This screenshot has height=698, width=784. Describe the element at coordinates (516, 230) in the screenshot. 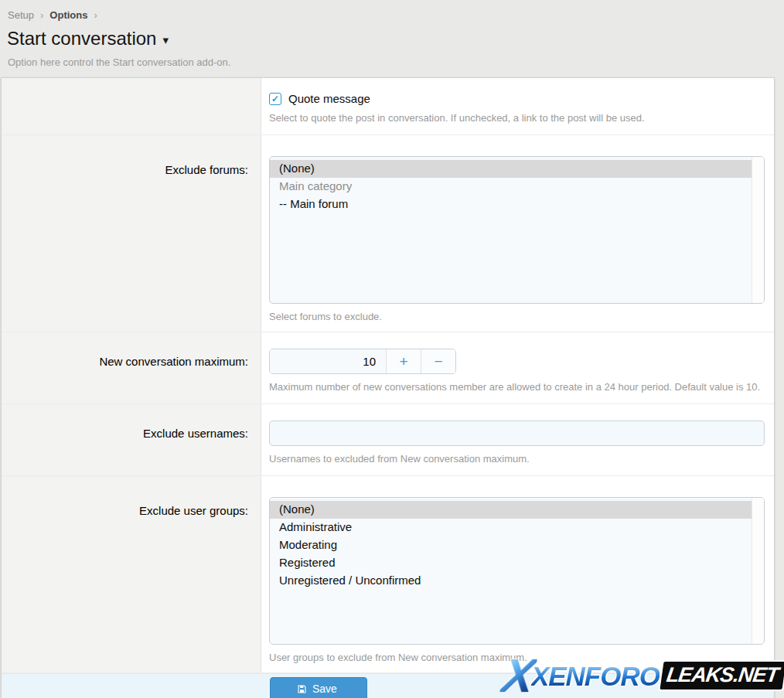

I see `exclude-forums-listbox: (None) Main category -- Main forum` at that location.